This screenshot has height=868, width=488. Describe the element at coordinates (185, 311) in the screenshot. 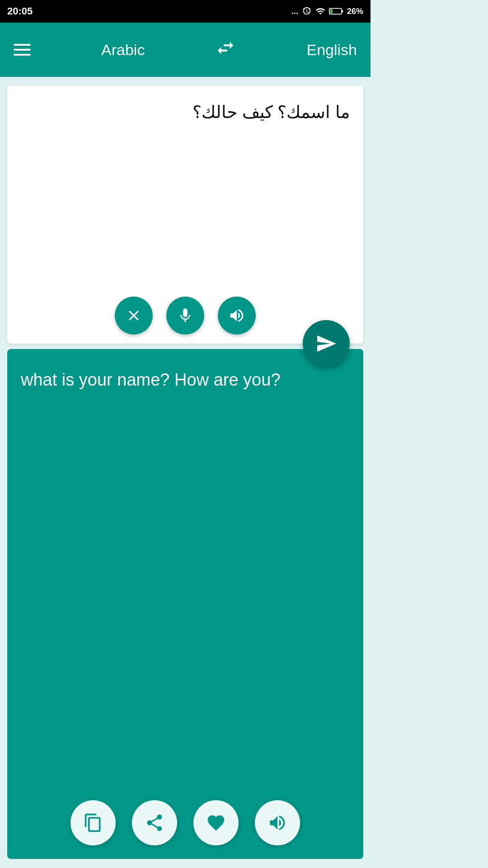

I see `input-controls` at that location.